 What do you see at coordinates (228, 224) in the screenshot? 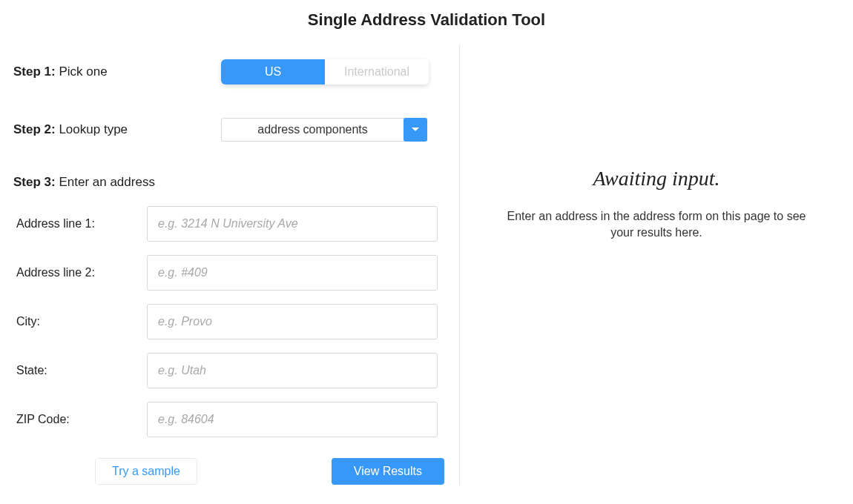
I see `address-line-1-row: Address line 1:` at bounding box center [228, 224].